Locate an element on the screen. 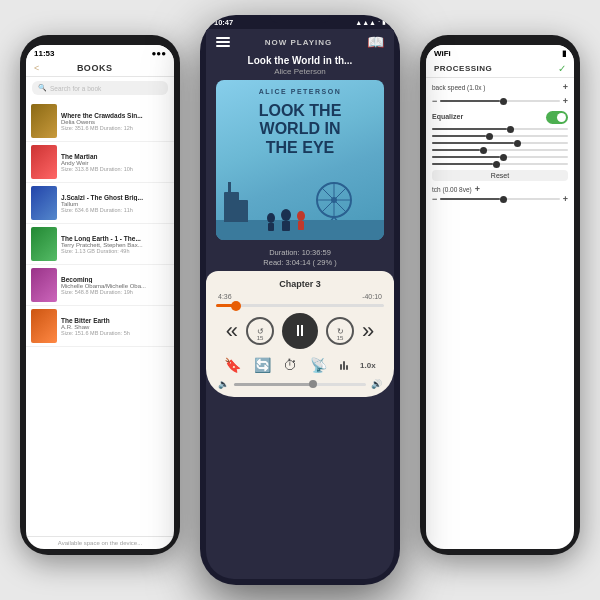 The width and height of the screenshot is (600, 600). library-icon: 📖 is located at coordinates (376, 42).